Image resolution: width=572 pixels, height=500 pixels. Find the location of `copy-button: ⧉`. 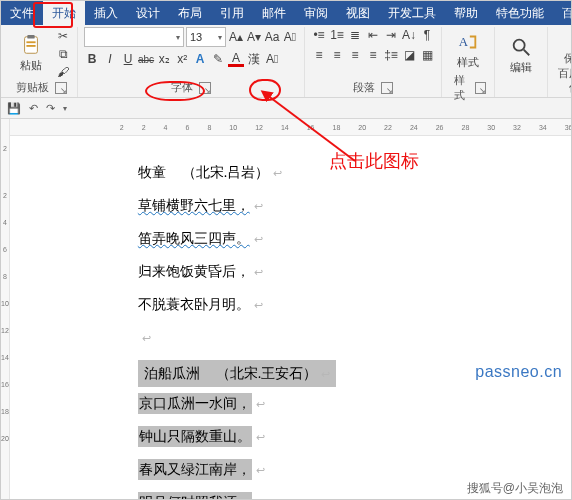

copy-button: ⧉ is located at coordinates (63, 54).